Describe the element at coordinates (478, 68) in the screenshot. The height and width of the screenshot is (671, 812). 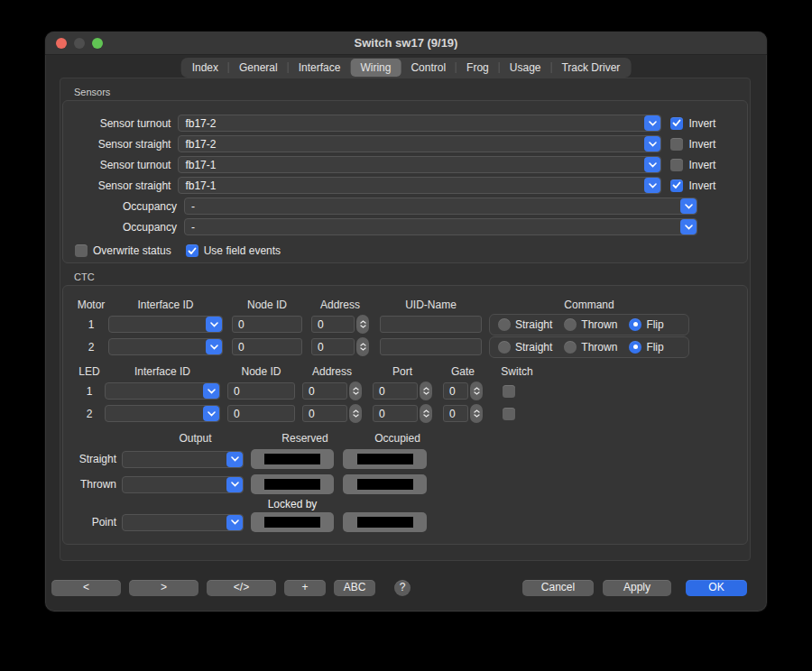
I see `tab-frog: Frog` at that location.